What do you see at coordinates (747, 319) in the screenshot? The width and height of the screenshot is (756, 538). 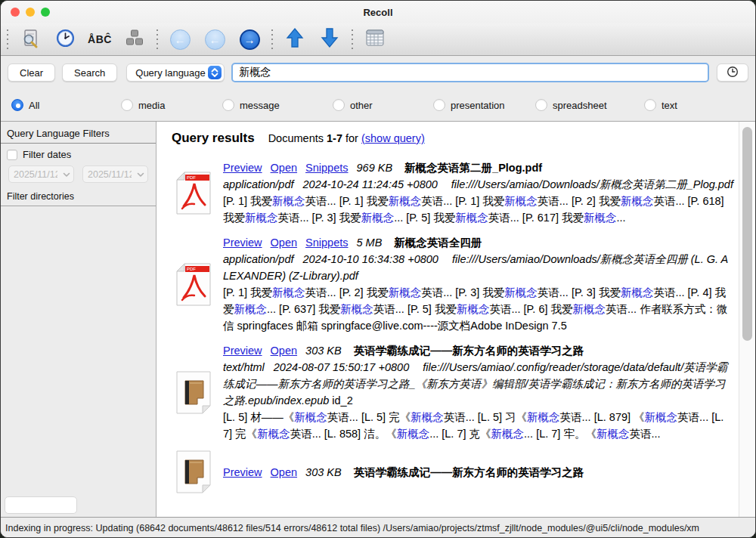 I see `results-scrollbar` at bounding box center [747, 319].